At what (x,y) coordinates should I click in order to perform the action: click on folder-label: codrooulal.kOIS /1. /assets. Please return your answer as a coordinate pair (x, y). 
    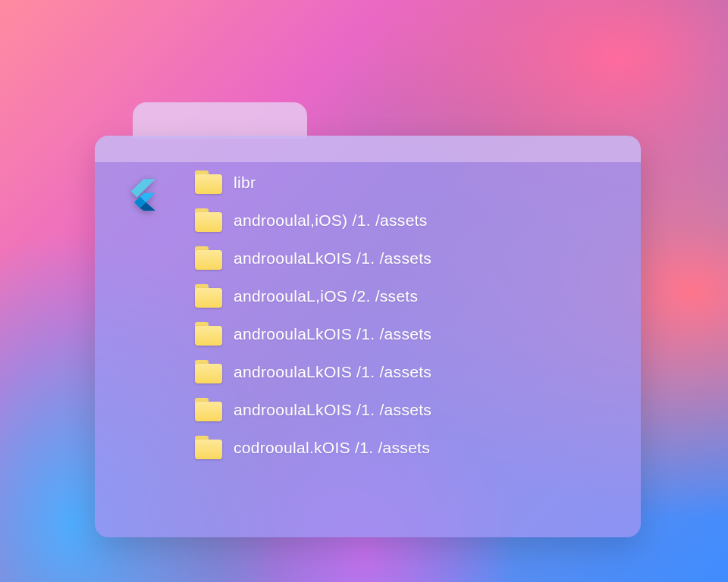
    Looking at the image, I should click on (332, 448).